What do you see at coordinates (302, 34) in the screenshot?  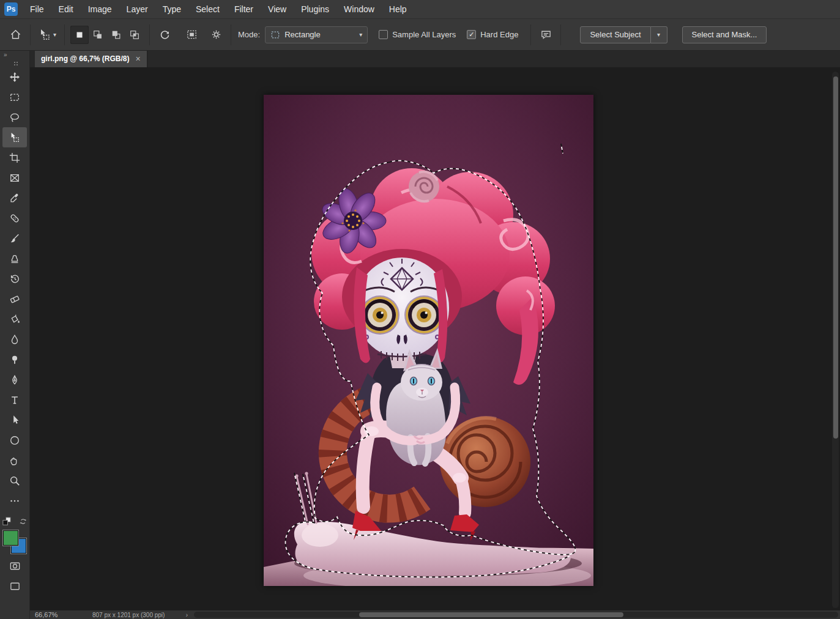 I see `mode-value: Rectangle` at bounding box center [302, 34].